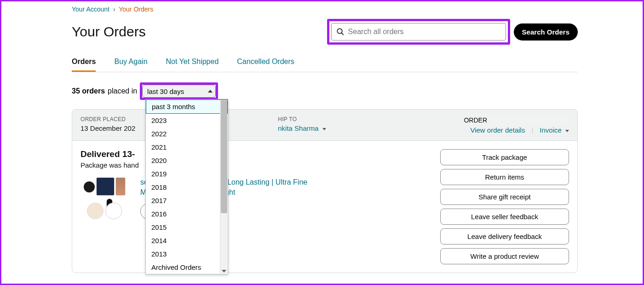 The image size is (644, 285). Describe the element at coordinates (136, 9) in the screenshot. I see `breadcrumb-your-orders: Your Orders` at that location.